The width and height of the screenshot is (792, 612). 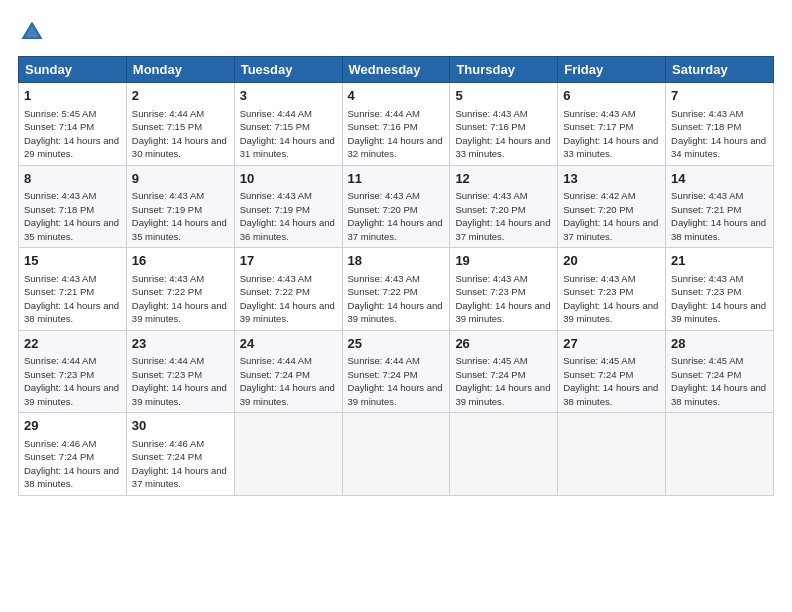 I want to click on calendar-cell: 20 Sunrise: 4:43 AMSunset: 7:23 PMDaylig…, so click(x=612, y=290).